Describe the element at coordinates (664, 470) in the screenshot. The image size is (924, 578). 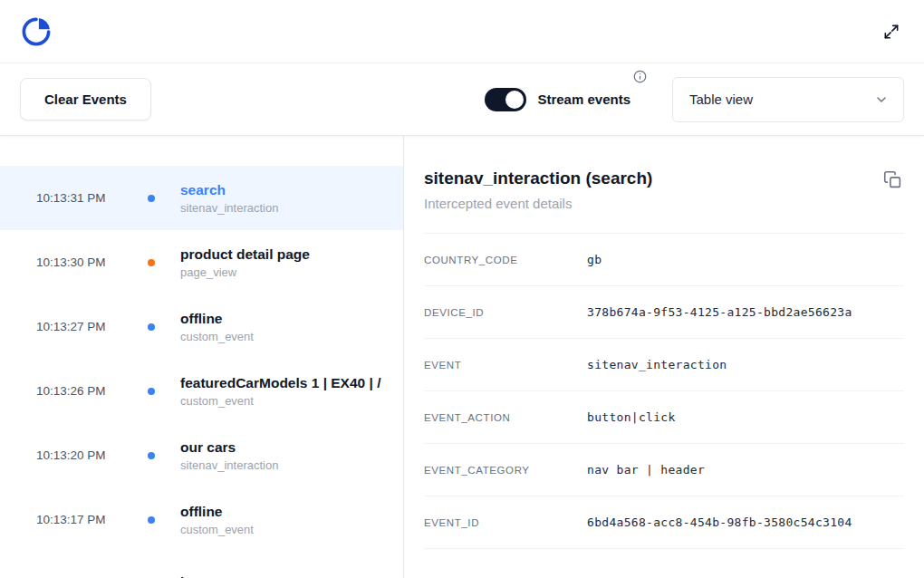
I see `field-row: EVENT_CATEGORY nav bar | header` at that location.